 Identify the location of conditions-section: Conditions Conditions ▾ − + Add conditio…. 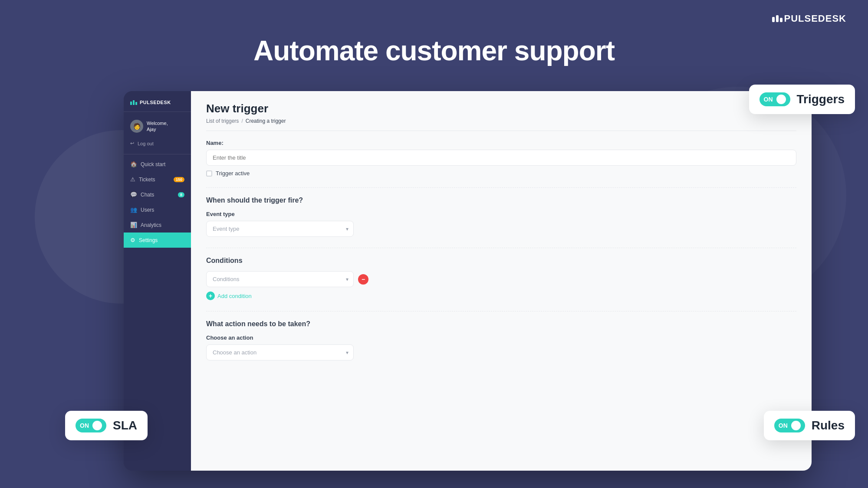
(501, 278).